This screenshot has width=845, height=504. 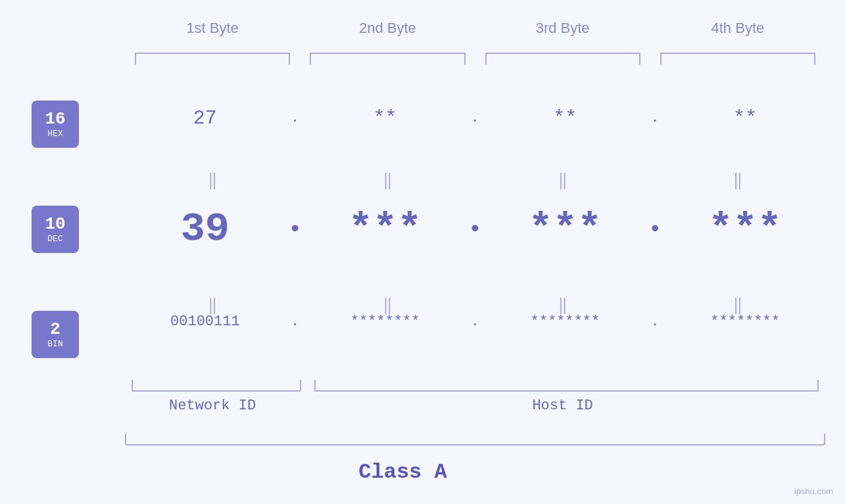 What do you see at coordinates (212, 305) in the screenshot?
I see `eq5: ‖` at bounding box center [212, 305].